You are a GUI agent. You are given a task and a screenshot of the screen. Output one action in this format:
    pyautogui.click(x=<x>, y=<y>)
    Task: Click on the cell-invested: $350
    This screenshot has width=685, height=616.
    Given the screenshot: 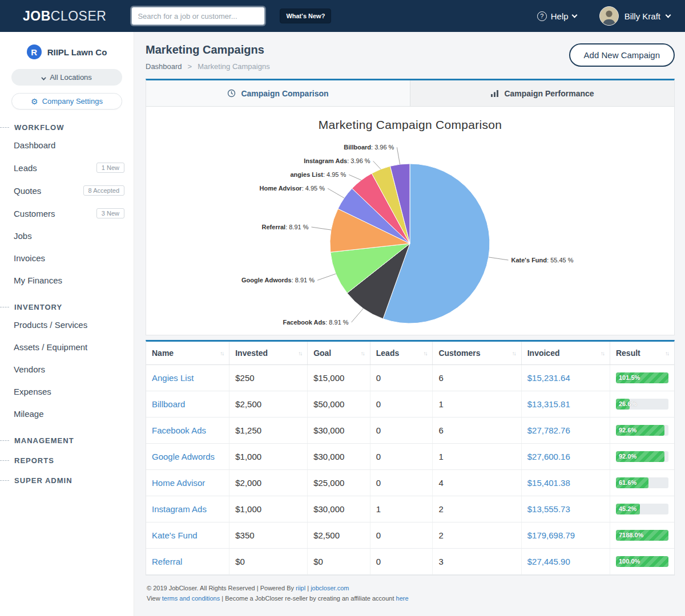 What is the action you would take?
    pyautogui.click(x=268, y=536)
    